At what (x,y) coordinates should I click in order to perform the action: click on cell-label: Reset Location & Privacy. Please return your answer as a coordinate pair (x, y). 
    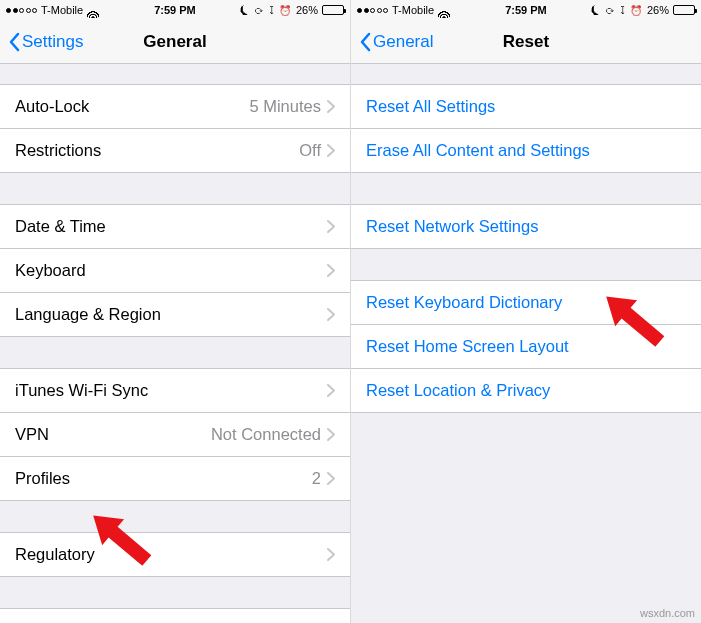
    Looking at the image, I should click on (526, 390).